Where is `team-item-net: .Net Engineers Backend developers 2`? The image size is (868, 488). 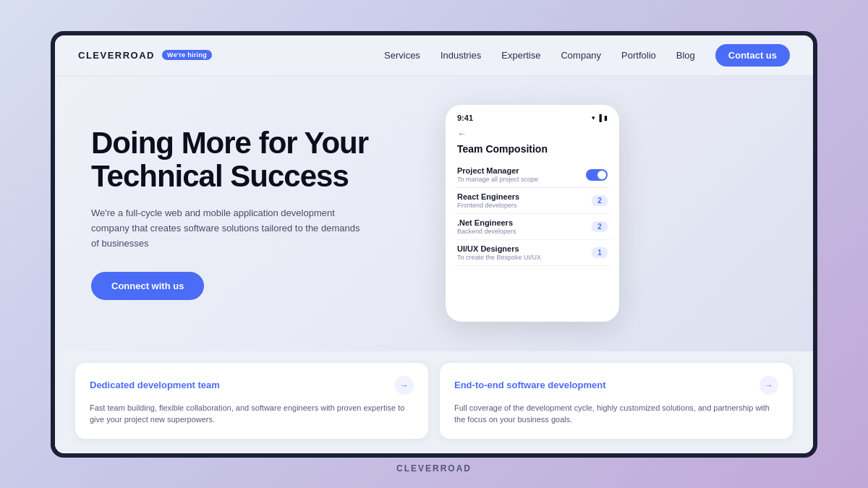 team-item-net: .Net Engineers Backend developers 2 is located at coordinates (532, 227).